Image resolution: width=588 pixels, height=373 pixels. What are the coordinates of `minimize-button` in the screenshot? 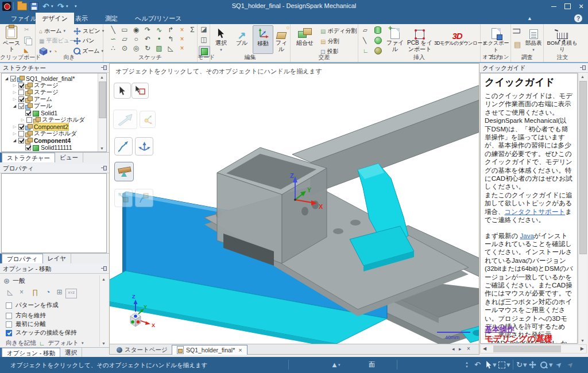 It's located at (554, 6).